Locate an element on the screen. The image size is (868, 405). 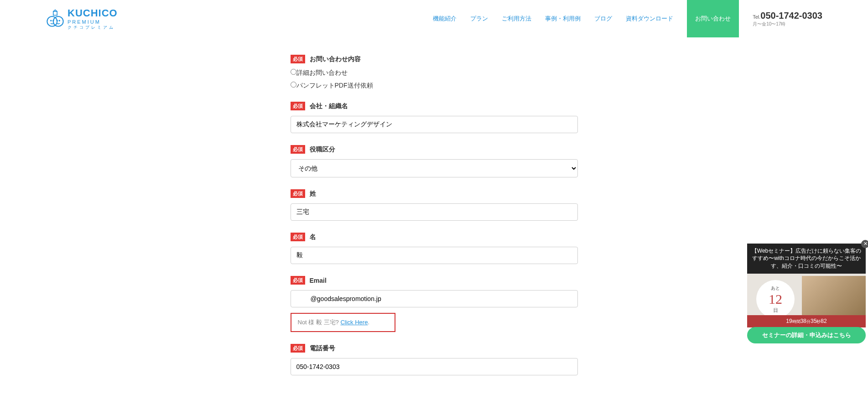
firstname-label: 名 is located at coordinates (313, 237).